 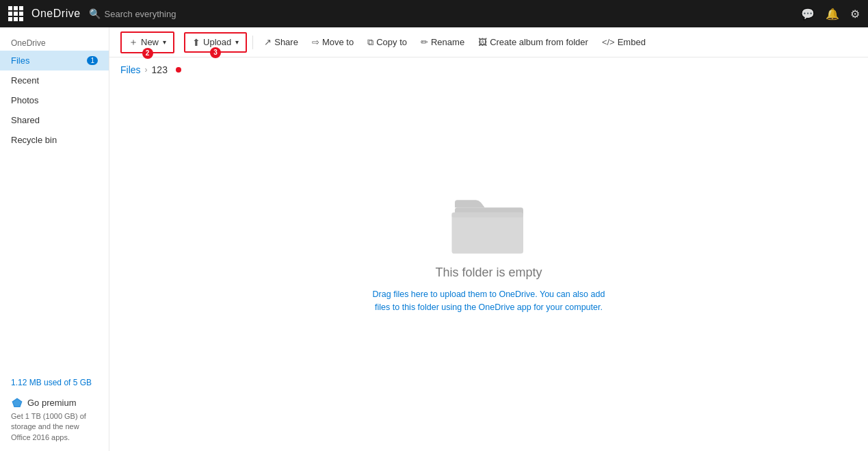 What do you see at coordinates (440, 14) in the screenshot?
I see `search-bar: 🔍 Search everything` at bounding box center [440, 14].